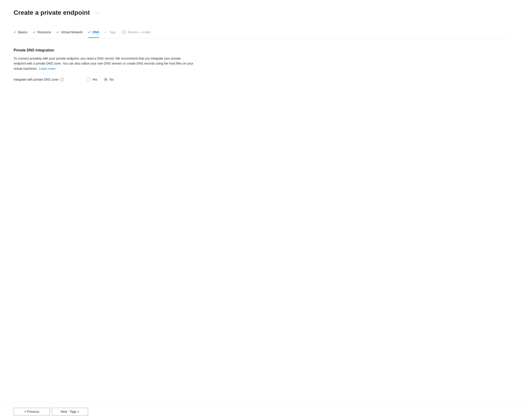 The image size is (524, 420). What do you see at coordinates (72, 33) in the screenshot?
I see `step-virtual-network: ✓ Virtual Network` at bounding box center [72, 33].